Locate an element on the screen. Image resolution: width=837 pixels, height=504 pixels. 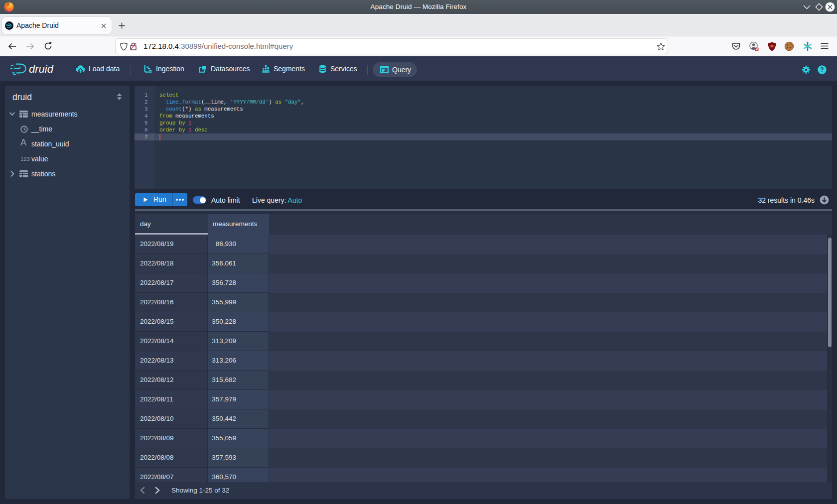
svg-text: UO is located at coordinates (772, 46).